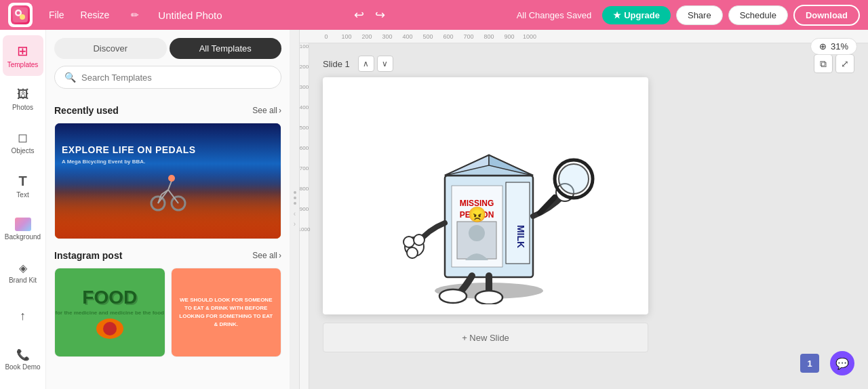 The width and height of the screenshot is (868, 389). Describe the element at coordinates (168, 77) in the screenshot. I see `search-bar: 🔍` at that location.